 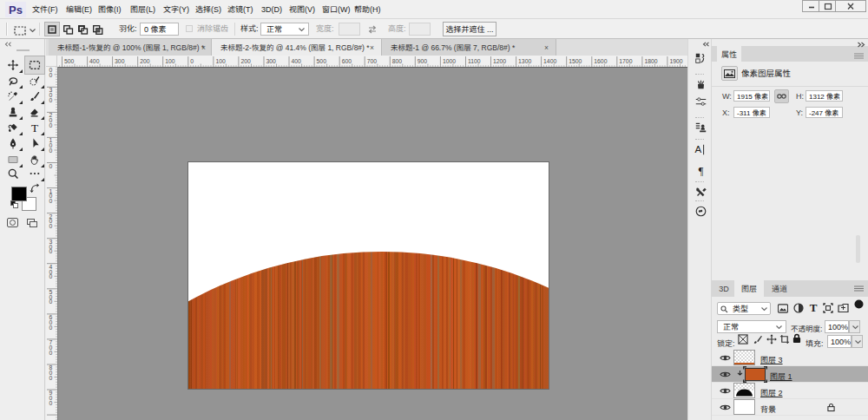 I want to click on svg-text: 1700, so click(x=625, y=61).